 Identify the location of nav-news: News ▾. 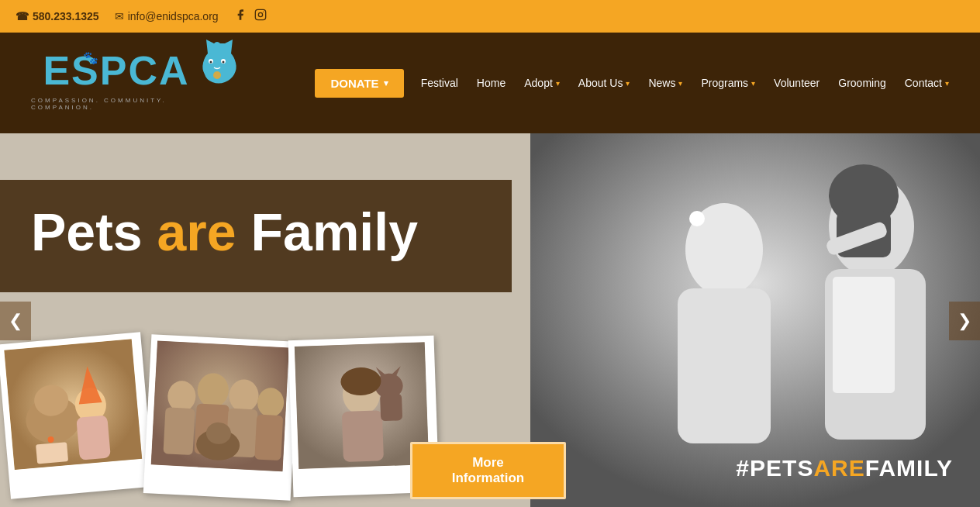
(665, 83).